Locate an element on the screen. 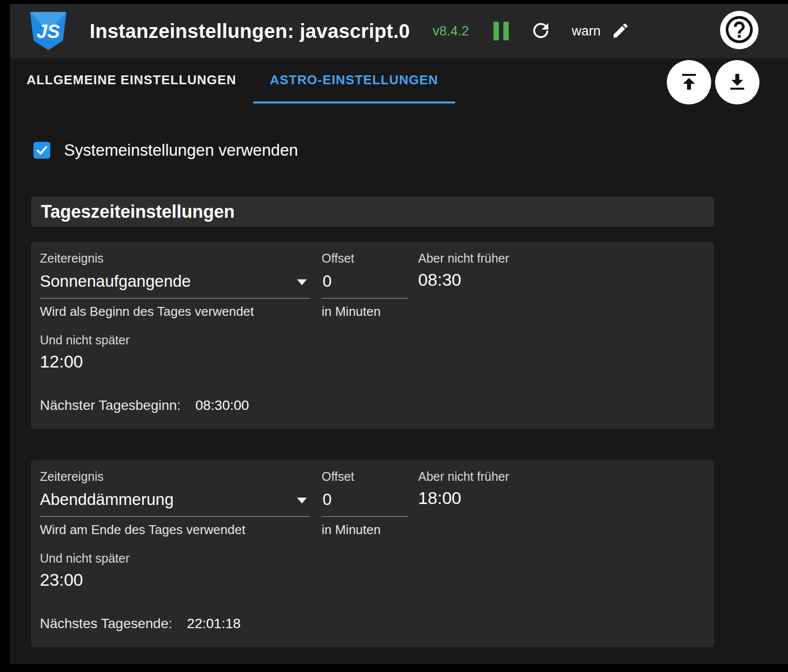  time-event-helper: Wird am Ende des Tages verwendet is located at coordinates (175, 530).